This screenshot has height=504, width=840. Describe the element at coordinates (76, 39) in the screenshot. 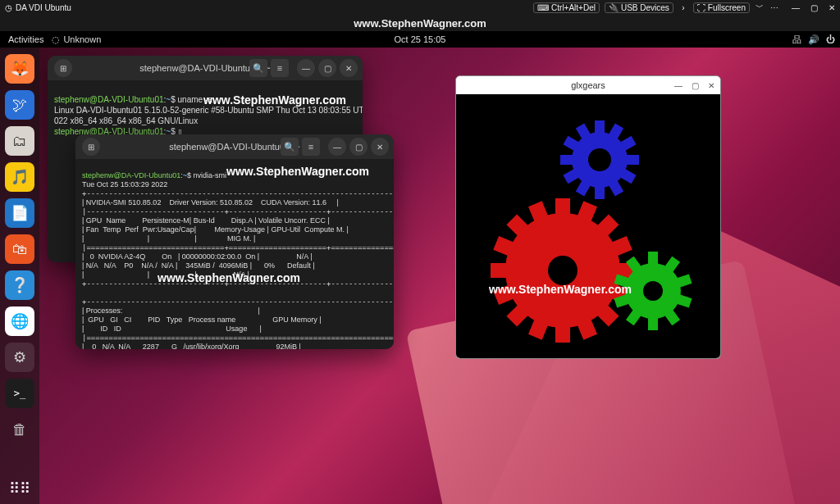

I see `focused-app-indicator: ◌ Unknown` at that location.